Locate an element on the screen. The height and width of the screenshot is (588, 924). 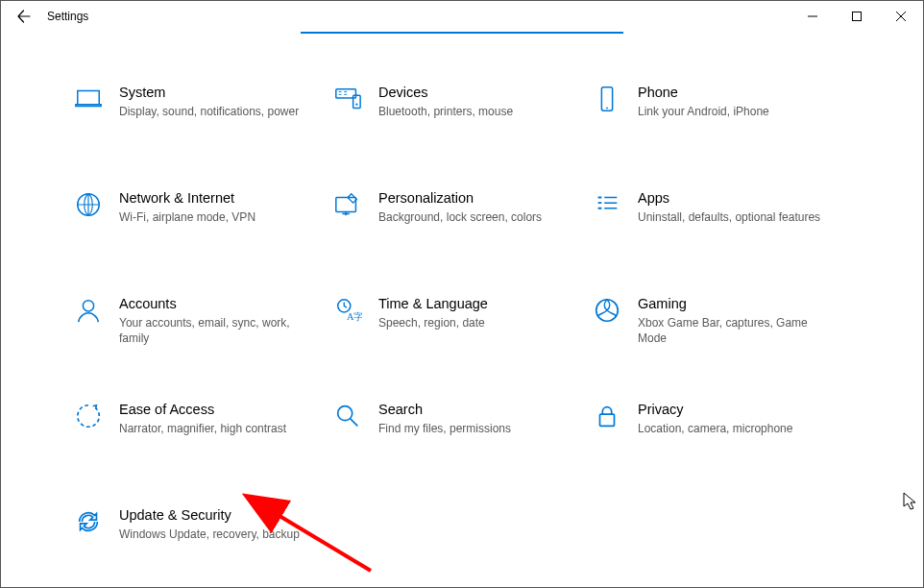
close-button is located at coordinates (901, 16).